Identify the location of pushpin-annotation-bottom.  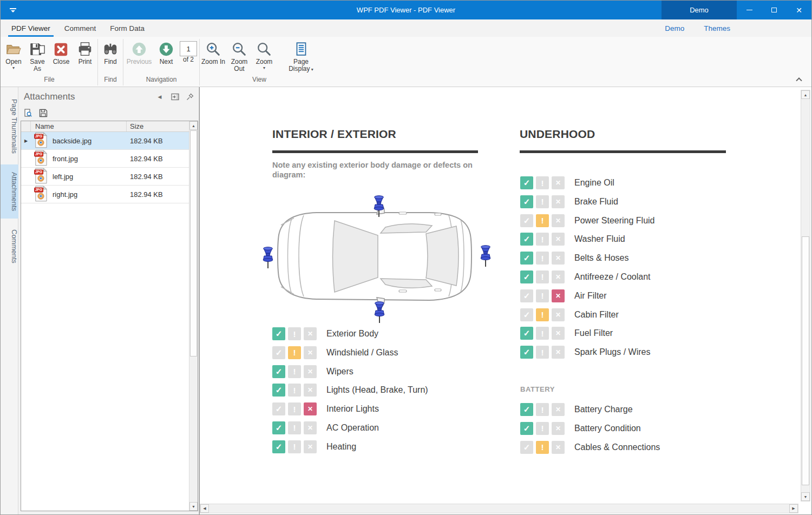
(379, 313).